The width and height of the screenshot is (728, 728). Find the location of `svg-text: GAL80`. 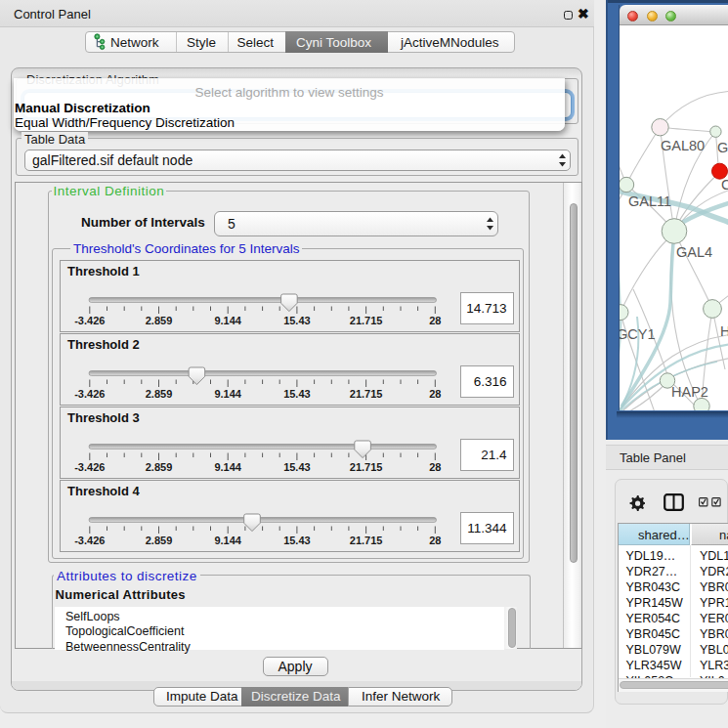

svg-text: GAL80 is located at coordinates (682, 146).